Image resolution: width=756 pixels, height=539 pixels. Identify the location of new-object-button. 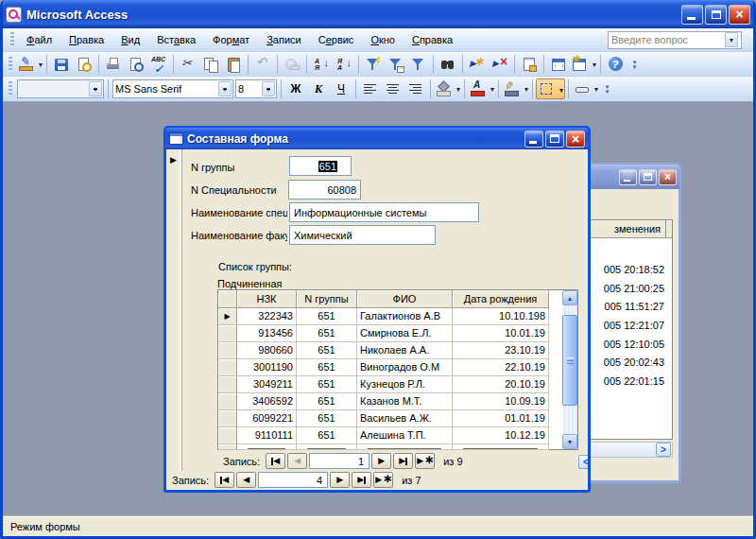
(584, 64).